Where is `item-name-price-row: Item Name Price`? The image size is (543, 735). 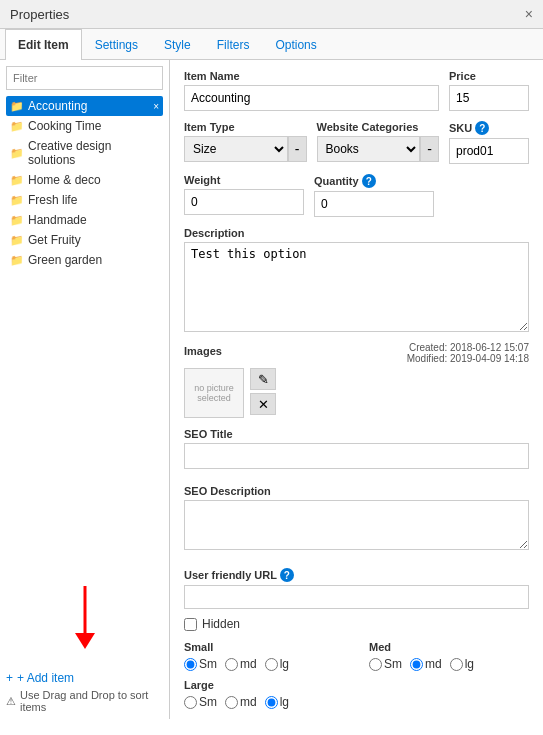 item-name-price-row: Item Name Price is located at coordinates (356, 90).